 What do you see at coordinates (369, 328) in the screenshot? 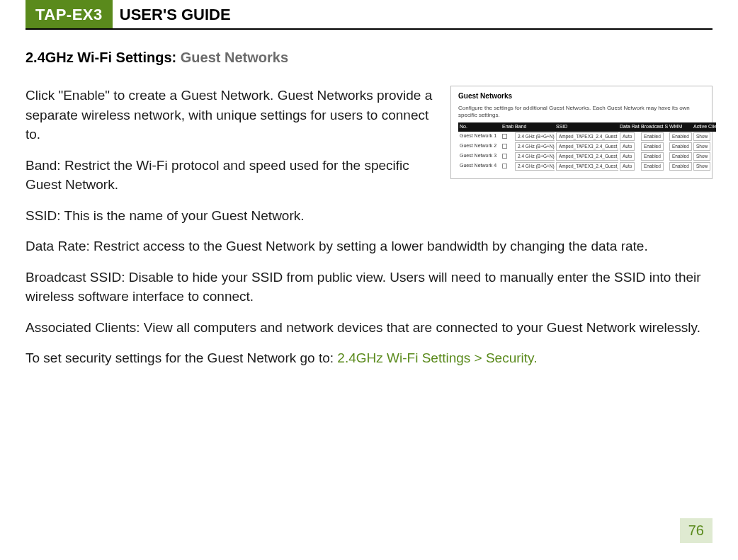
I see `para-associated: Associated Clients: View all computers a…` at bounding box center [369, 328].